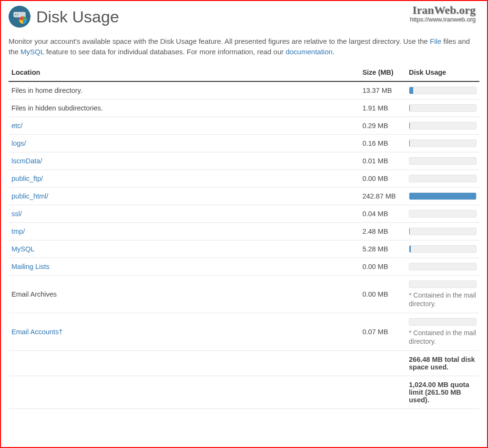 This screenshot has height=448, width=488. What do you see at coordinates (30, 267) in the screenshot?
I see `location-link: Mailing Lists` at bounding box center [30, 267].